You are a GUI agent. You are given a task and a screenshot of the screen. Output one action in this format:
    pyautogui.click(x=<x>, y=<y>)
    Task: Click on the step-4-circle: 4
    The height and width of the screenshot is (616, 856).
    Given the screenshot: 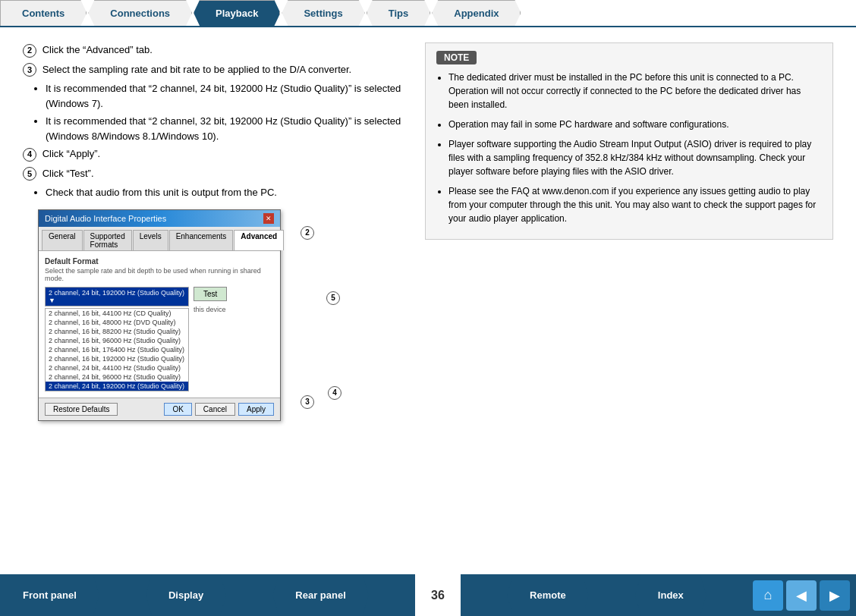 What is the action you would take?
    pyautogui.click(x=30, y=155)
    